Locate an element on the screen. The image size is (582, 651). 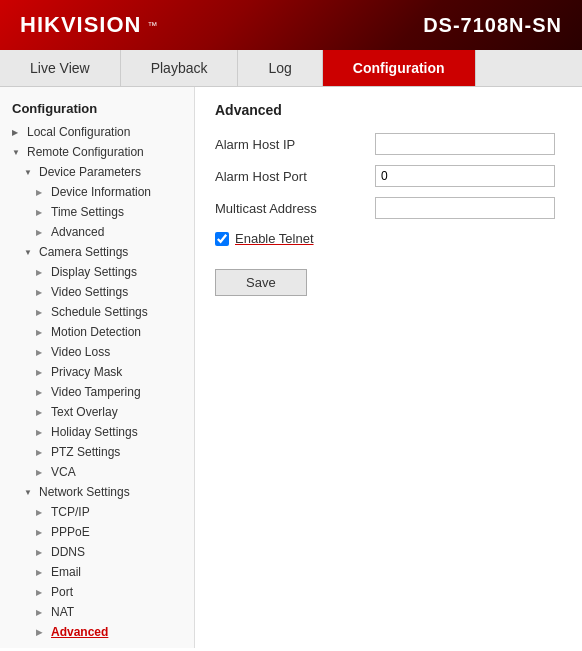
sidebar-label: Text Overlay is located at coordinates (84, 412).